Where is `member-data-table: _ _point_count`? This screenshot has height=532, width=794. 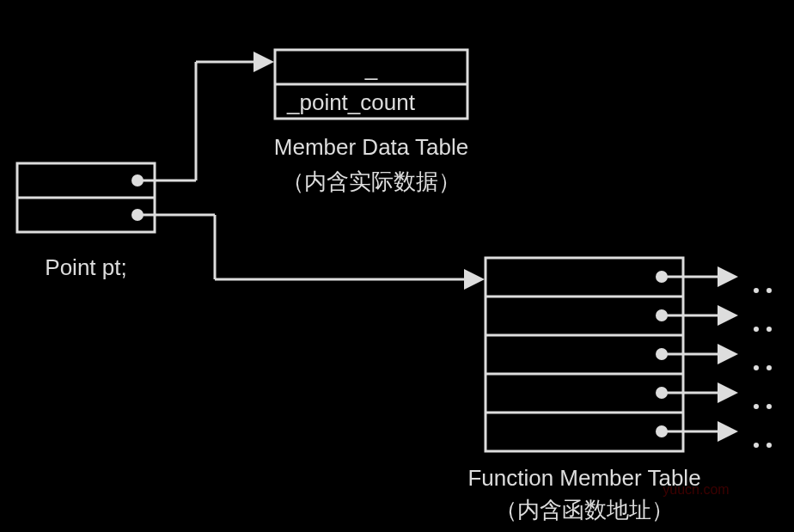
member-data-table: _ _point_count is located at coordinates (371, 84).